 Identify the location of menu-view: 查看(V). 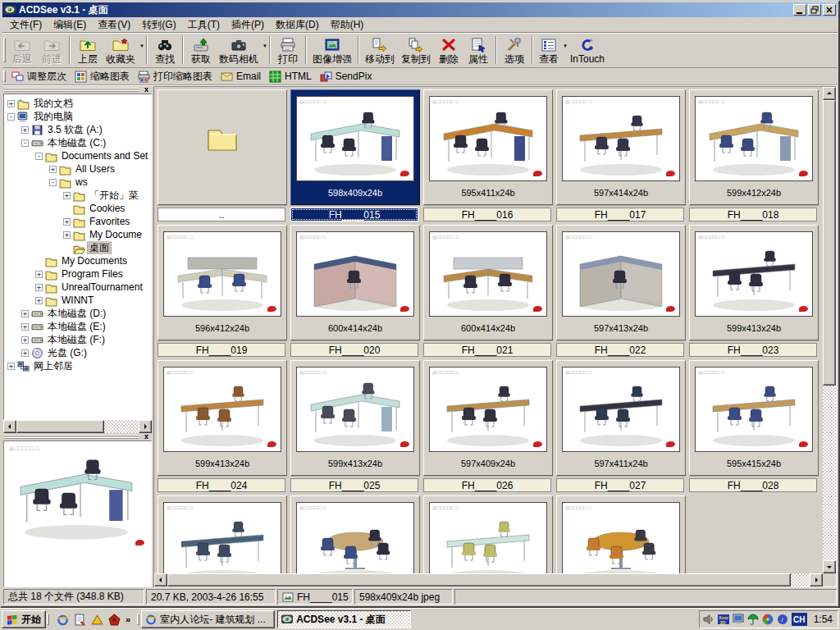
(114, 25).